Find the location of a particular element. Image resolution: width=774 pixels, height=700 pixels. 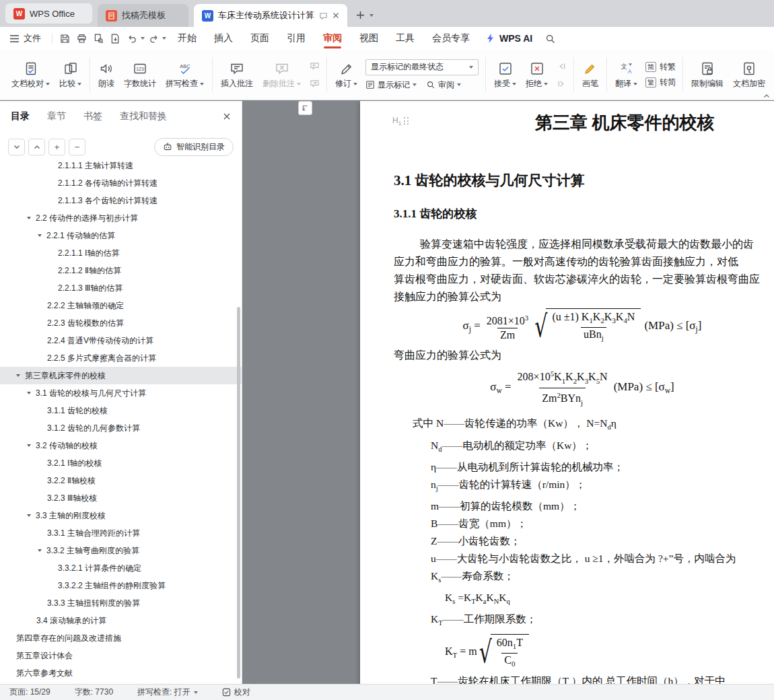

tab-list-dropdown-icon is located at coordinates (372, 15).